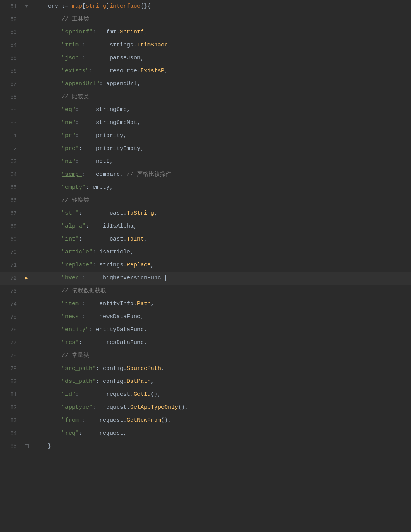 The width and height of the screenshot is (411, 532). What do you see at coordinates (206, 201) in the screenshot?
I see `code-line: 66 // 转换类` at bounding box center [206, 201].